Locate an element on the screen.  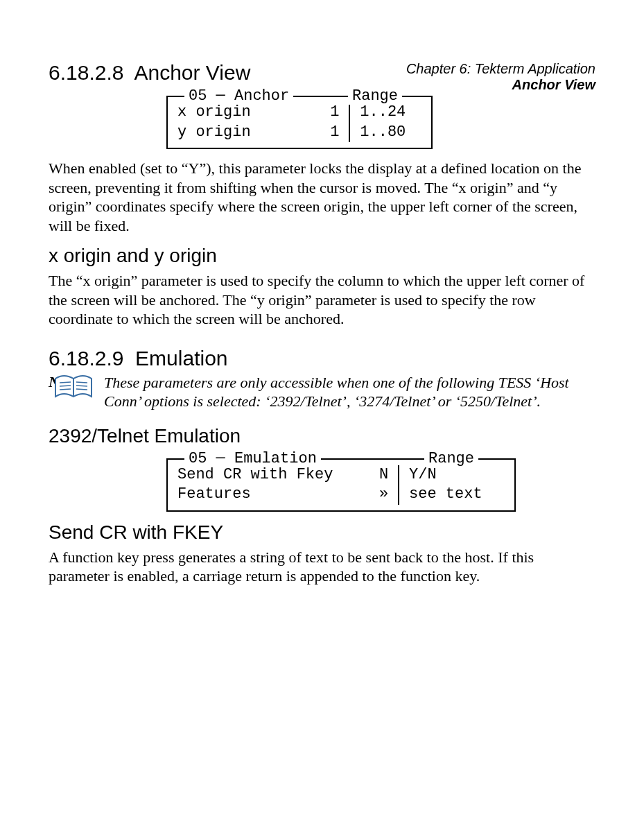
param-name: y origin is located at coordinates (234, 133).